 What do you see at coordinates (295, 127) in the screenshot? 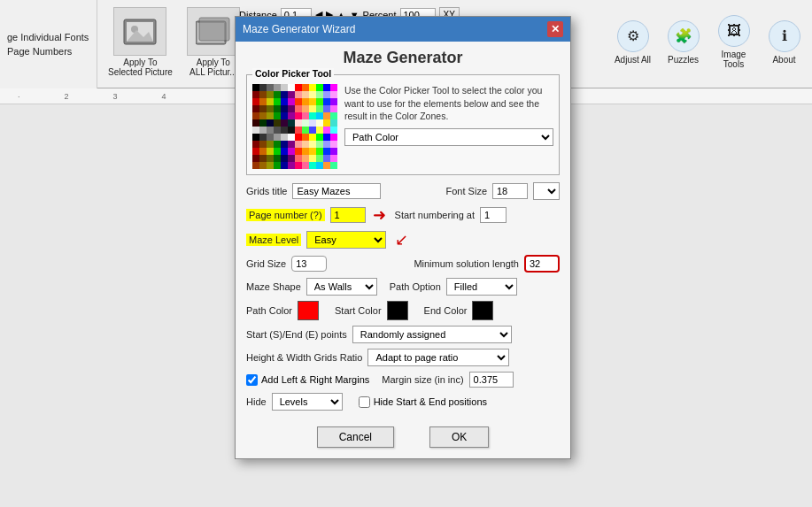
I see `color-grid` at bounding box center [295, 127].